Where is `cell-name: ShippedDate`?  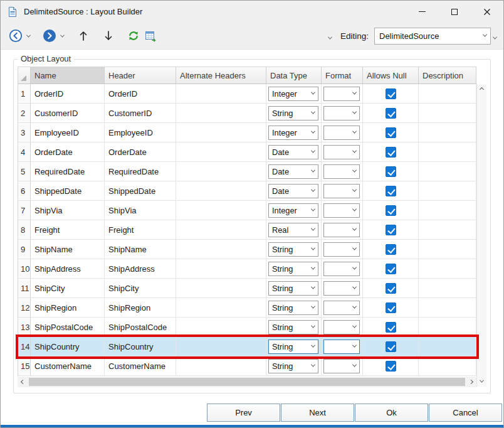
cell-name: ShippedDate is located at coordinates (68, 191).